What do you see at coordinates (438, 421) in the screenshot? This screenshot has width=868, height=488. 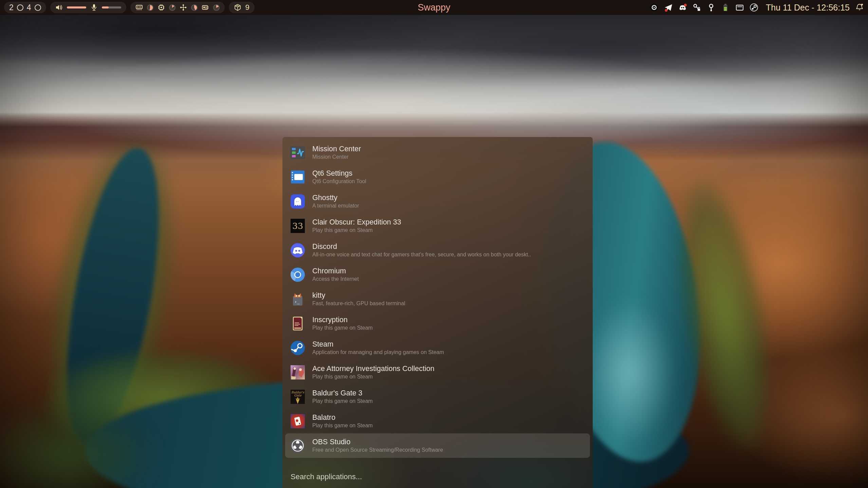 I see `list-item: Balatro Play this game on Steam` at bounding box center [438, 421].